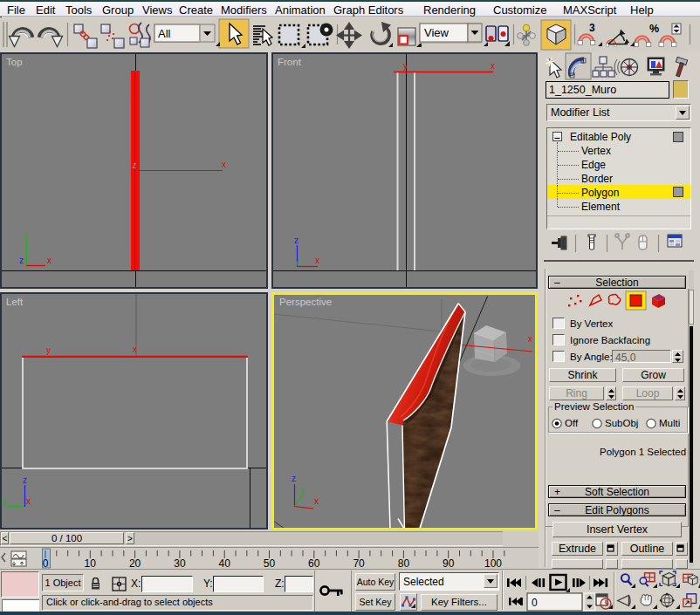  I want to click on svg-text: 30, so click(180, 564).